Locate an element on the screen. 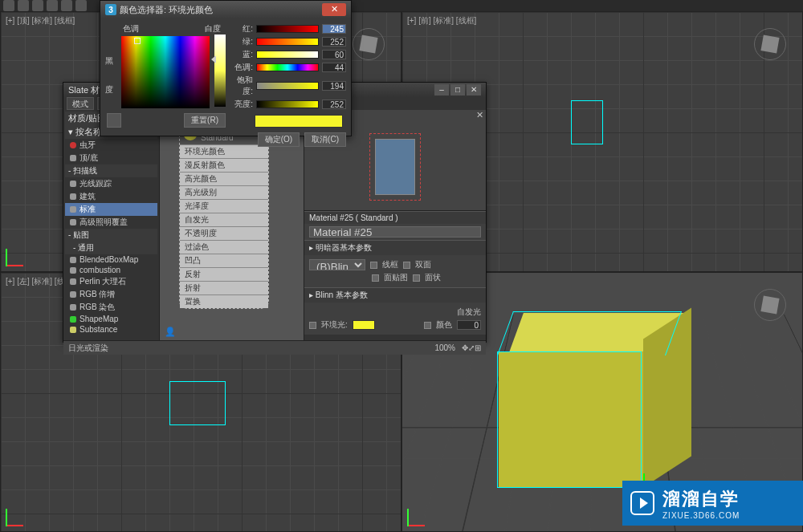  tree-group-maps: - 贴图 is located at coordinates (111, 235).